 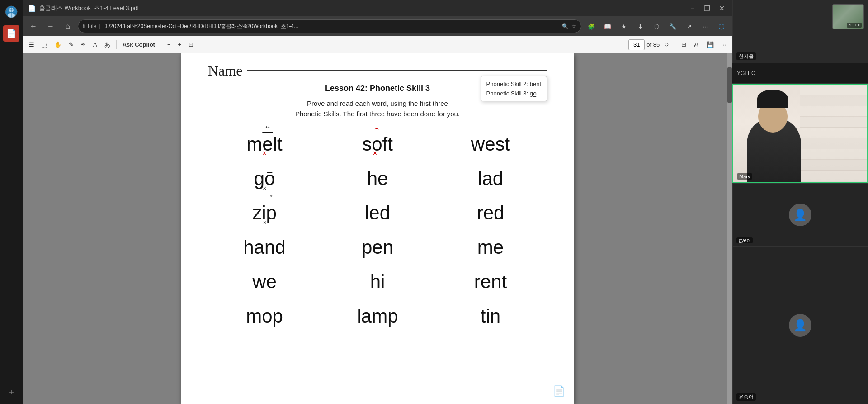 I want to click on ask-copilot-button: Ask Copilot, so click(x=139, y=45).